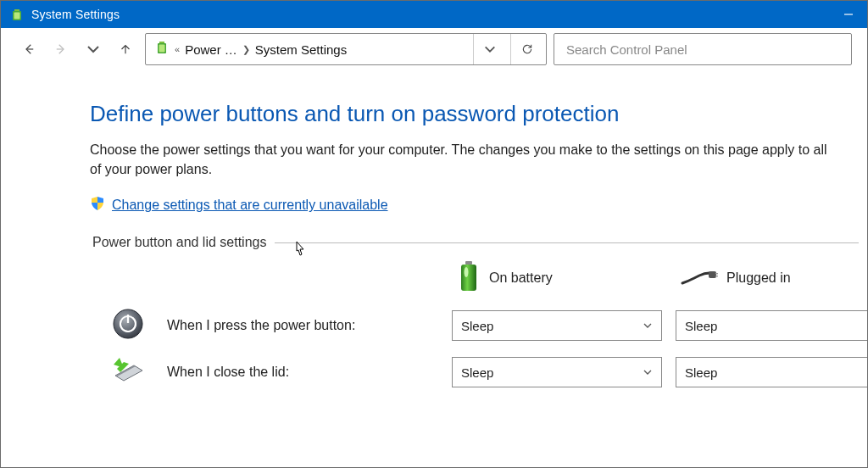 The width and height of the screenshot is (868, 468). I want to click on battery-crumb-icon, so click(162, 49).